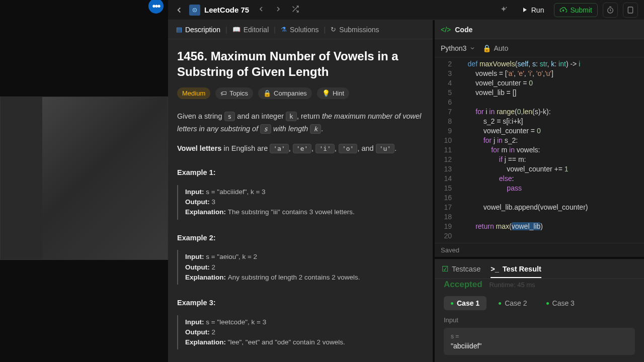  I want to click on test-panel: ☑Testcase >_Test Result Accepted Runtime…, so click(539, 310).